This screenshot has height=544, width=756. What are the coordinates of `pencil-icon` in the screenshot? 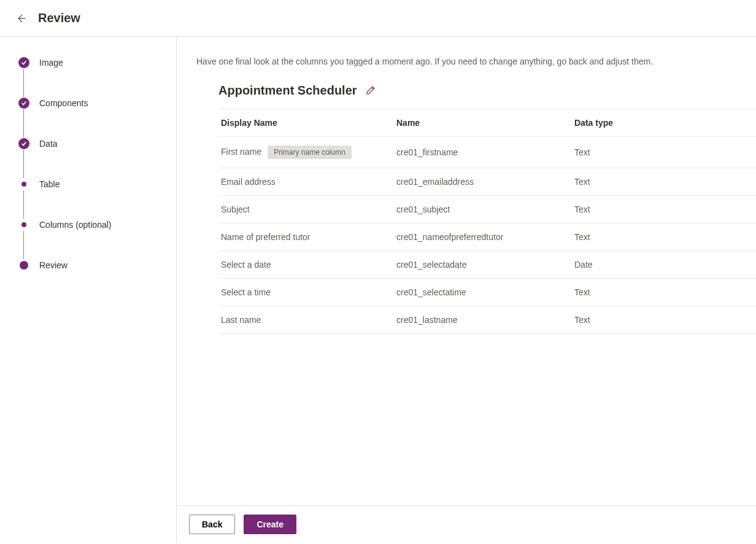 It's located at (371, 91).